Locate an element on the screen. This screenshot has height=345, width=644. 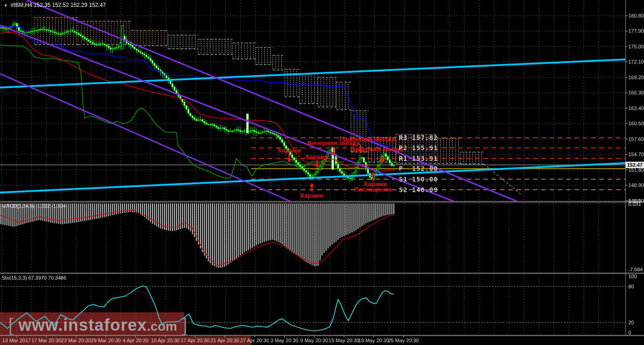
chart-title-bar: ▼#IBM,H4 152.35 152.52 152.29 152.47 is located at coordinates (55, 5).